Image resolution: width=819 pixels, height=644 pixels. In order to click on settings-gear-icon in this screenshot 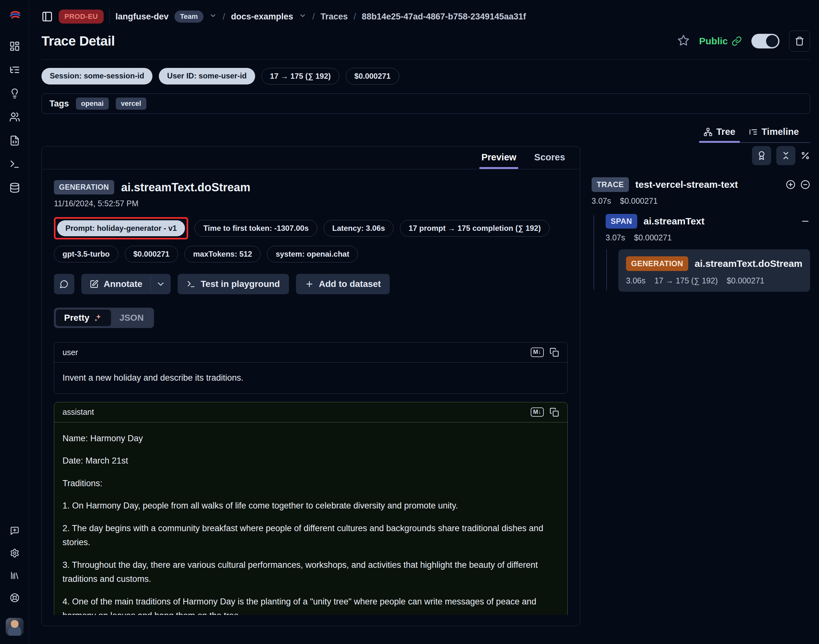, I will do `click(15, 553)`.